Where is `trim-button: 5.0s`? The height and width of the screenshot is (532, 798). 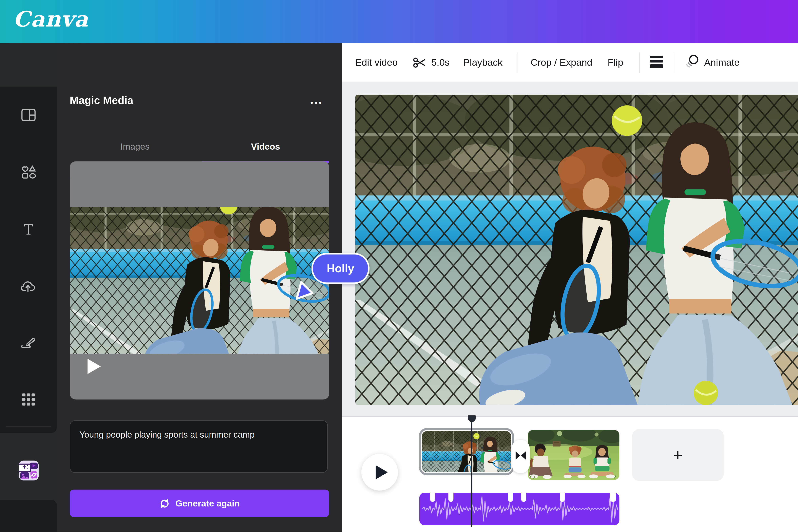
trim-button: 5.0s is located at coordinates (431, 62).